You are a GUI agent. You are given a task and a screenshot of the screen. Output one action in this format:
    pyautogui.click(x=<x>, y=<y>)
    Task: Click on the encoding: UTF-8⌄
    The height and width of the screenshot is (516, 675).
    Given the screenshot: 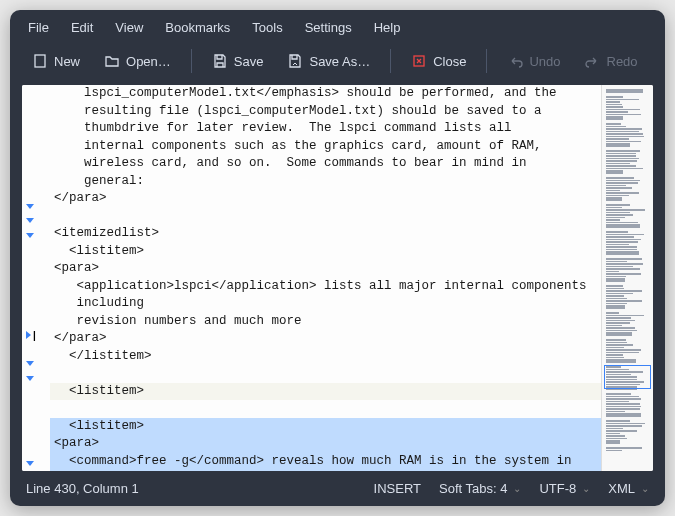 What is the action you would take?
    pyautogui.click(x=564, y=488)
    